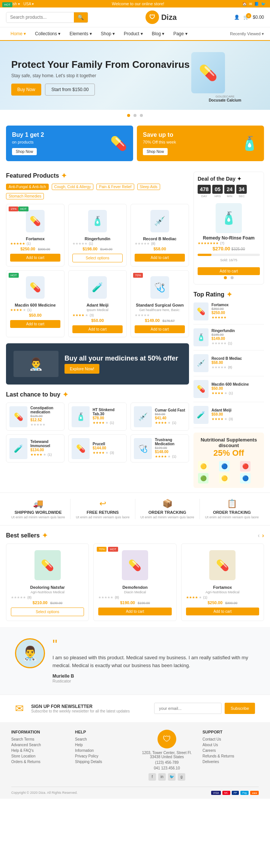 Image resolution: width=270 pixels, height=868 pixels. Describe the element at coordinates (250, 4) in the screenshot. I see `email-icon: ✉` at that location.